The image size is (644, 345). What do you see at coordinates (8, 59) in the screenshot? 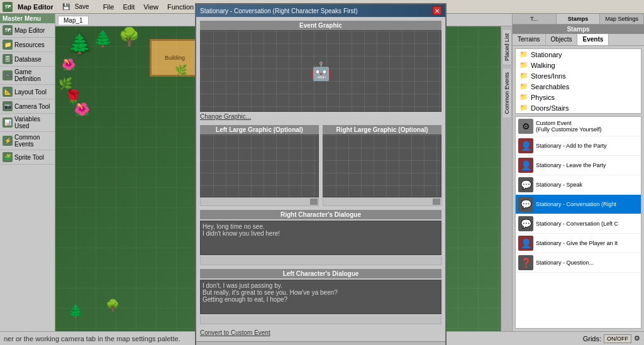
I see `database-icon: 🗄` at bounding box center [8, 59].